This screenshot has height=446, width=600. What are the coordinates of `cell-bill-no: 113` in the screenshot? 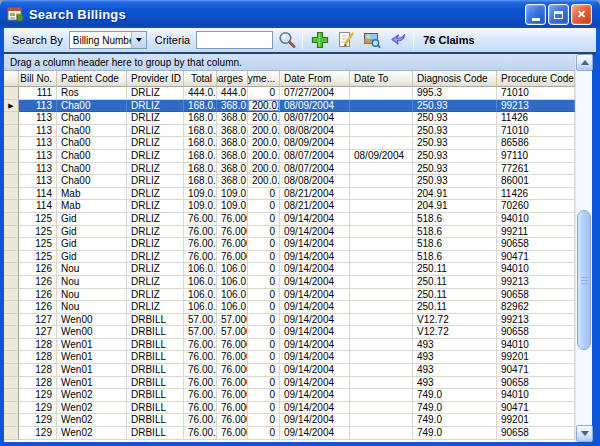 It's located at (38, 182).